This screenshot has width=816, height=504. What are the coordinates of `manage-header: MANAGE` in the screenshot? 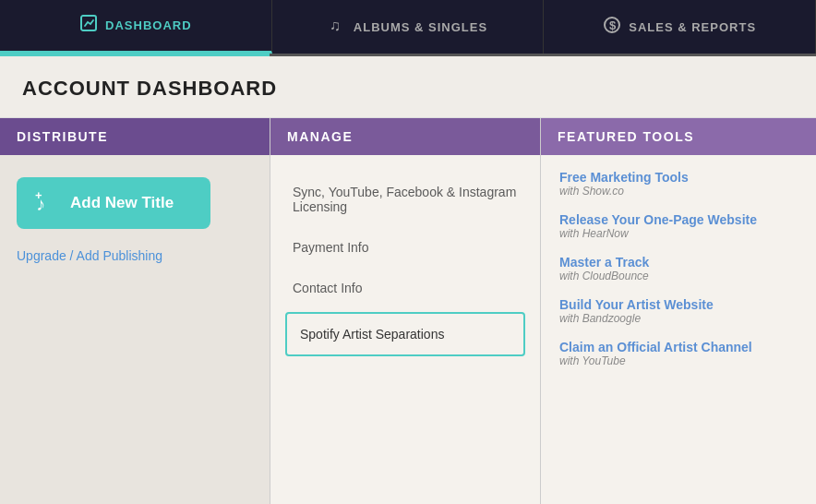 It's located at (405, 137).